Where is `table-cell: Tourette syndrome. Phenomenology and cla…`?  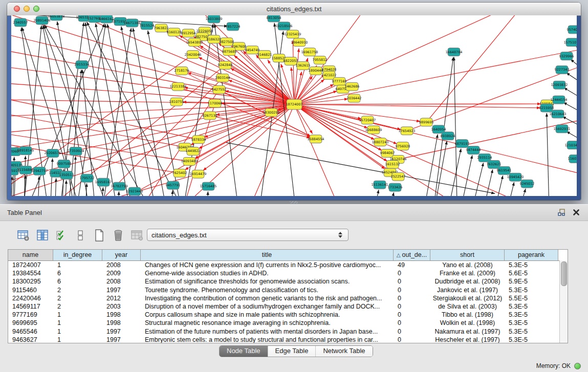 table-cell: Tourette syndrome. Phenomenology and cla… is located at coordinates (267, 290).